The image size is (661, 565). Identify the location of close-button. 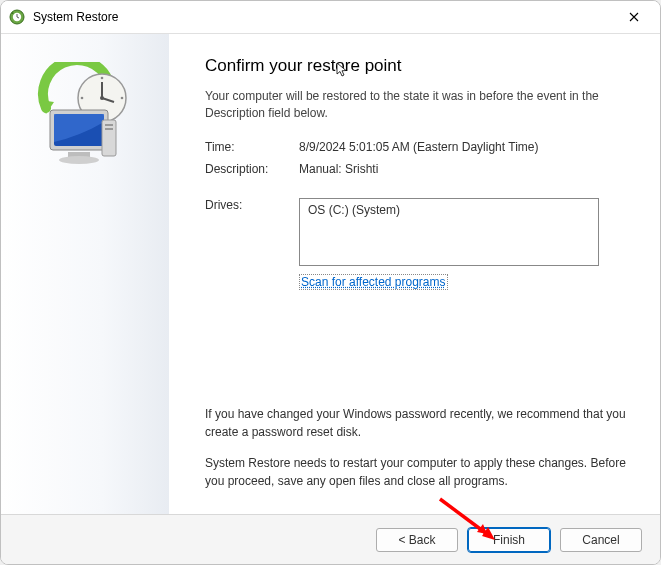
(634, 17).